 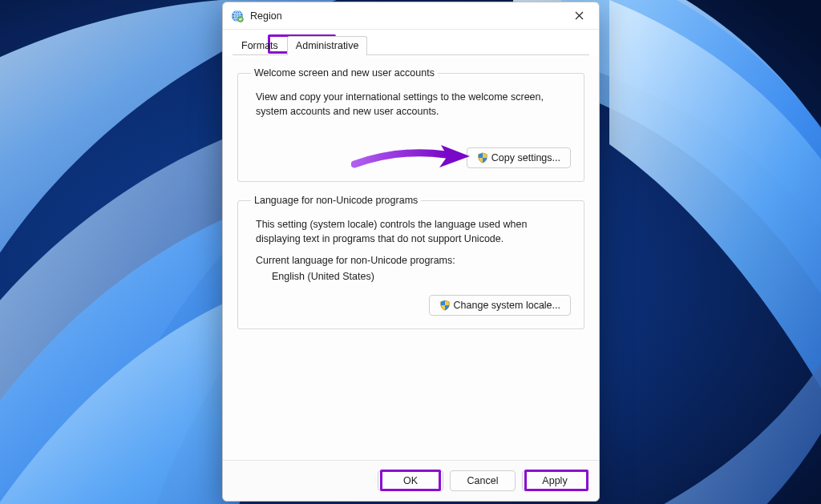 What do you see at coordinates (410, 42) in the screenshot?
I see `tabs: Formats Administrative` at bounding box center [410, 42].